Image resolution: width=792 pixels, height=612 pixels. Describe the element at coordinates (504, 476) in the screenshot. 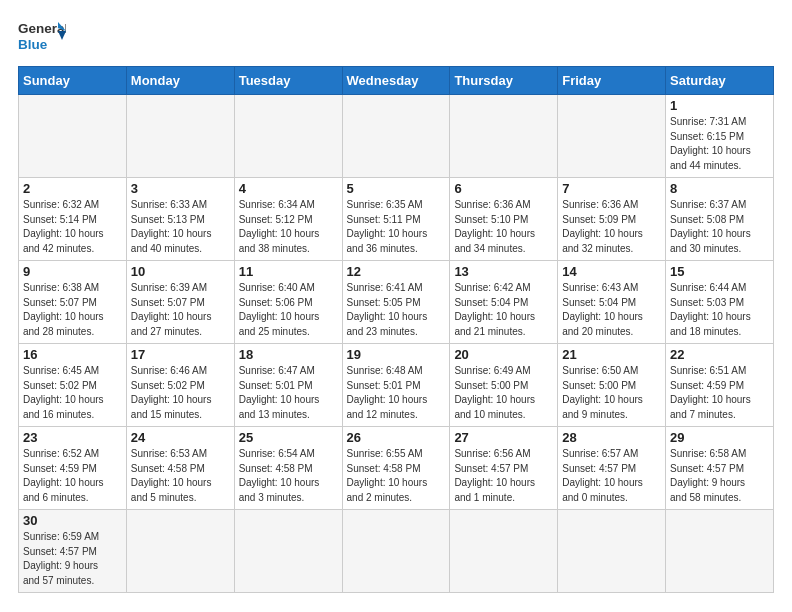

I see `day-info: Sunrise: 6:56 AM Sunset: 4:57 PM Dayligh…` at that location.